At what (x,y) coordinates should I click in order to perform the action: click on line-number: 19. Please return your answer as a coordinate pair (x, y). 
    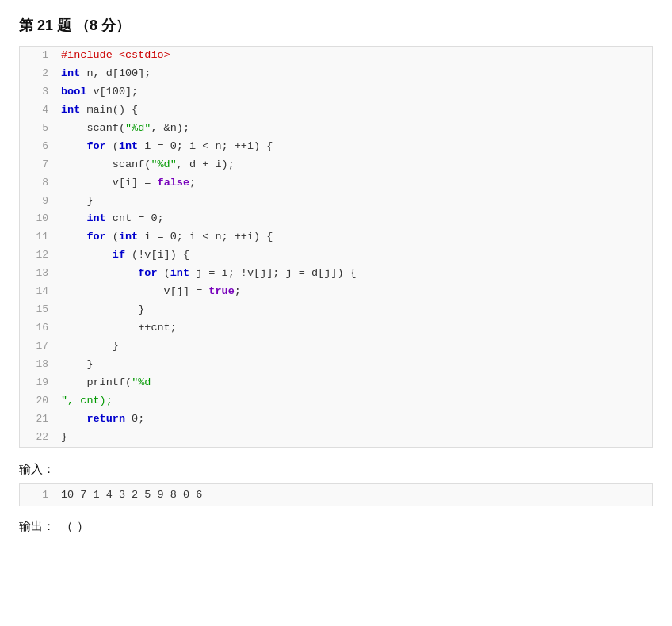
    Looking at the image, I should click on (37, 383).